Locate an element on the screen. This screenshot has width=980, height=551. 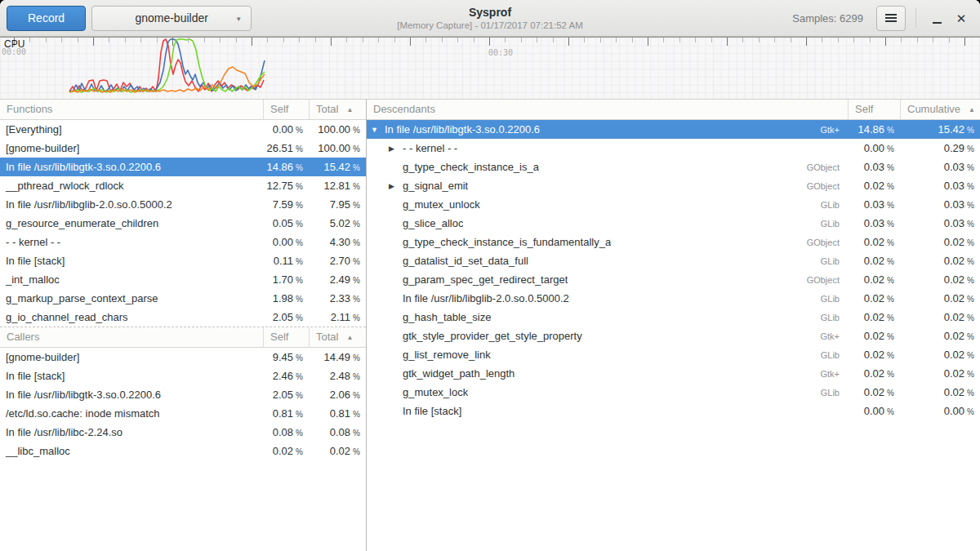
callers-column-header: Callers is located at coordinates (131, 337).